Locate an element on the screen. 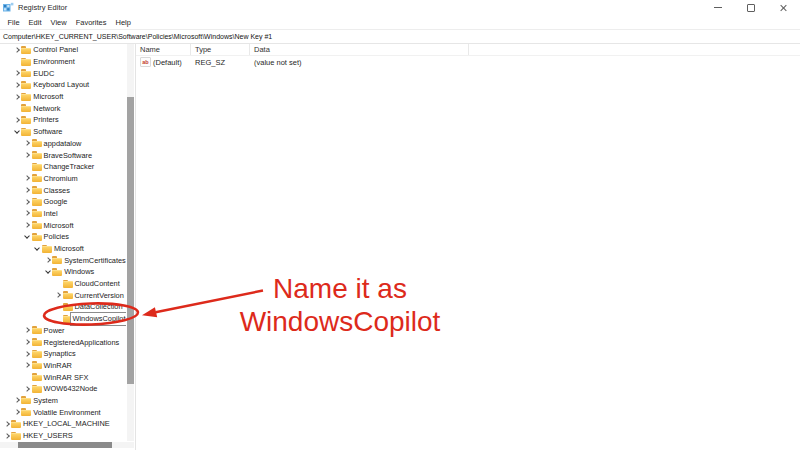 The image size is (800, 450). titlebar: Registry Editor is located at coordinates (400, 8).